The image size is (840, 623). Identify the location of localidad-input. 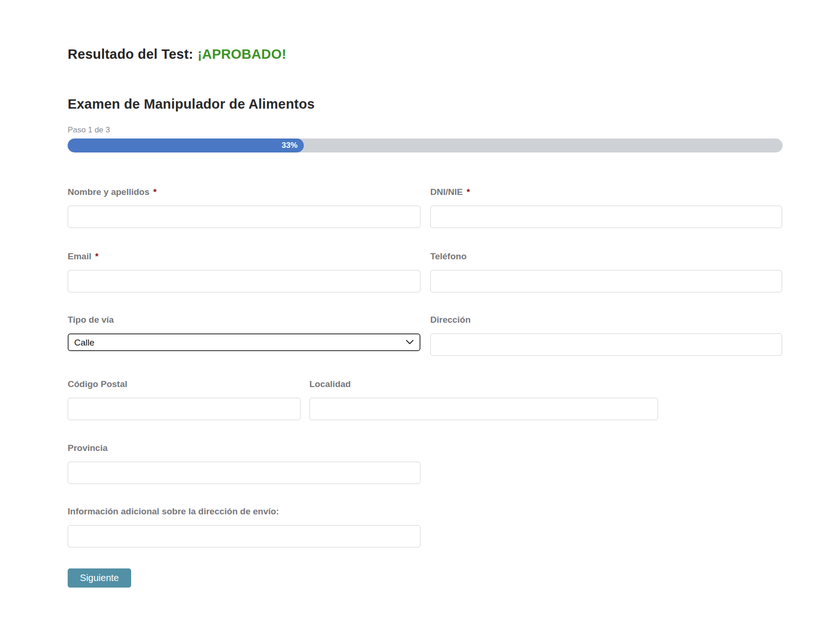
(483, 409).